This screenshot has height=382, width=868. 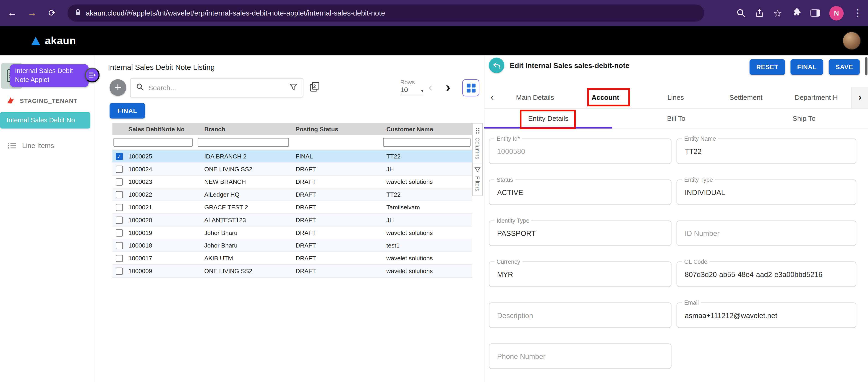 What do you see at coordinates (766, 151) in the screenshot?
I see `entity-name-field: Entity Name TT22` at bounding box center [766, 151].